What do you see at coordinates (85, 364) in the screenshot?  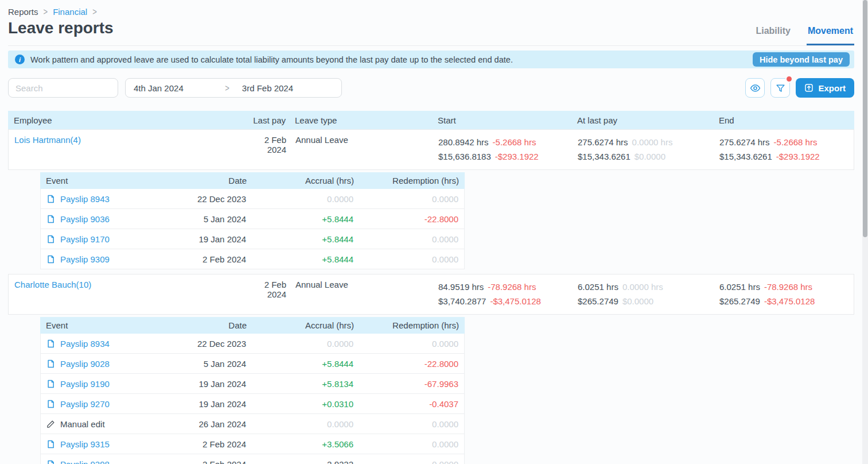 I see `payslip-link: Payslip 9028` at bounding box center [85, 364].